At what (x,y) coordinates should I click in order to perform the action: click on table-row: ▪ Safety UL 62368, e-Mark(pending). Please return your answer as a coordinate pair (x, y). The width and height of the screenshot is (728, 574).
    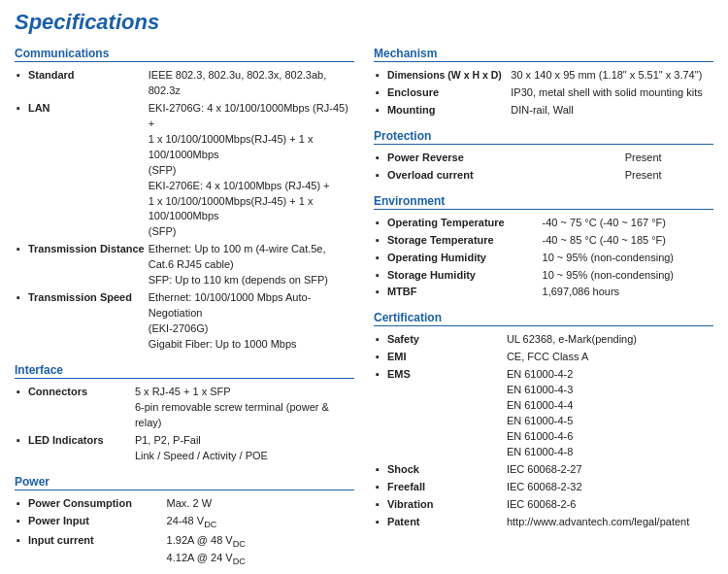
    Looking at the image, I should click on (544, 340).